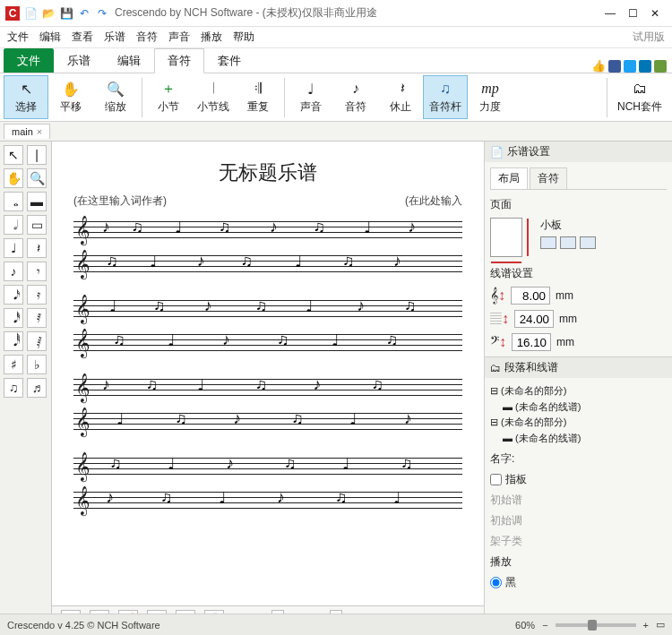 This screenshot has width=672, height=635. I want to click on staff-icon: 𝄚↕, so click(500, 319).